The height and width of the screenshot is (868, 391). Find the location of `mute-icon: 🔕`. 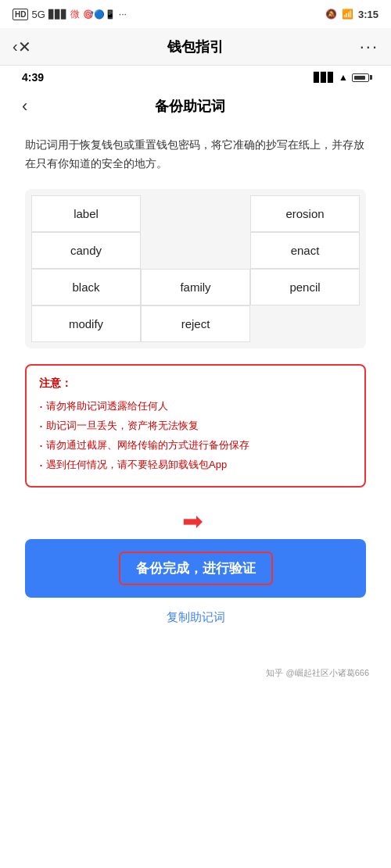

mute-icon: 🔕 is located at coordinates (332, 14).